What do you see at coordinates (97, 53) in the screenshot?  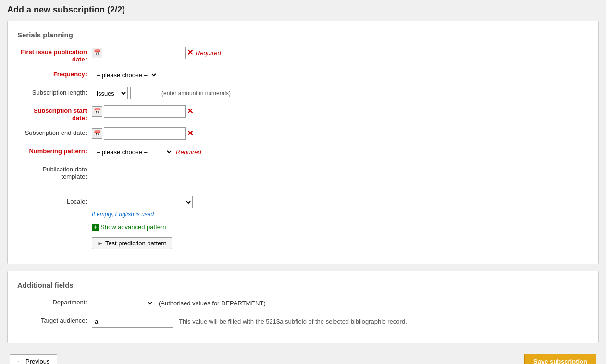 I see `first-issue-calendar-icon: 📅` at bounding box center [97, 53].